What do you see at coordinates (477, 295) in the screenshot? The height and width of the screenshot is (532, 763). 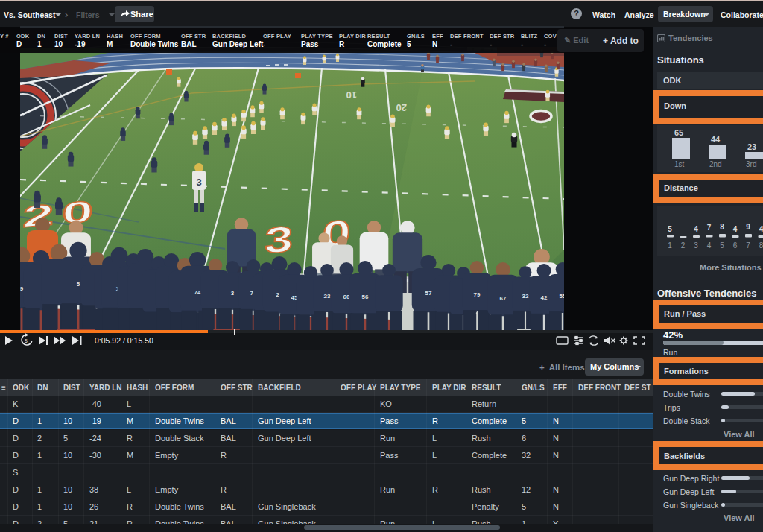 I see `svg-text: 79` at bounding box center [477, 295].